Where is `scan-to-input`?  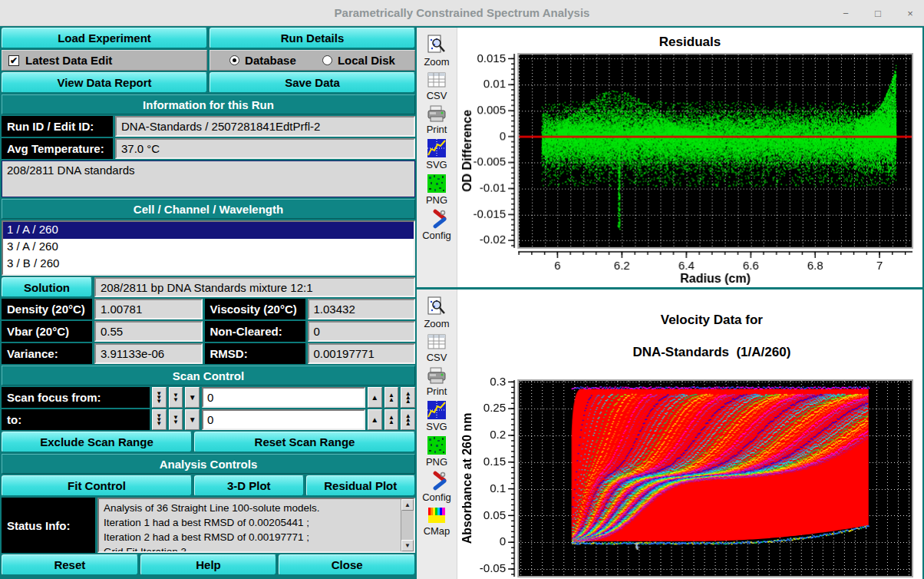
scan-to-input is located at coordinates (284, 419).